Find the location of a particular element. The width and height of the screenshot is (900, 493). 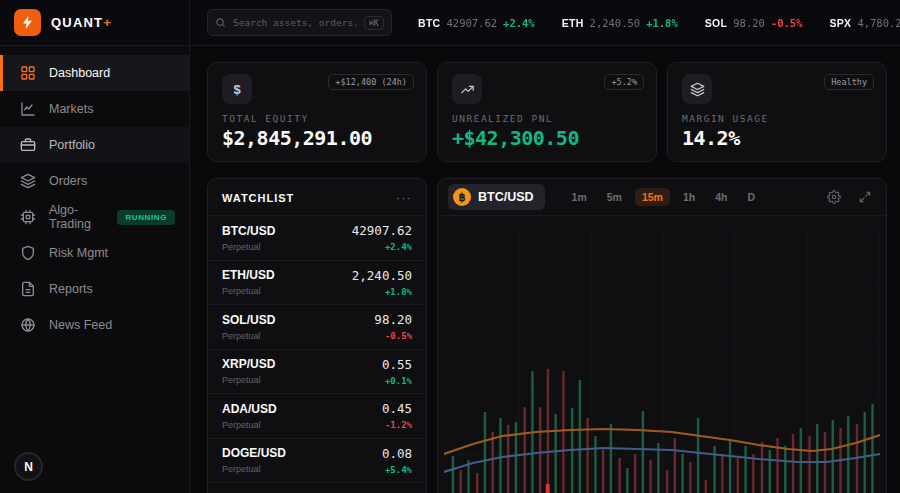

watchlist-change: +5.4% is located at coordinates (397, 470).